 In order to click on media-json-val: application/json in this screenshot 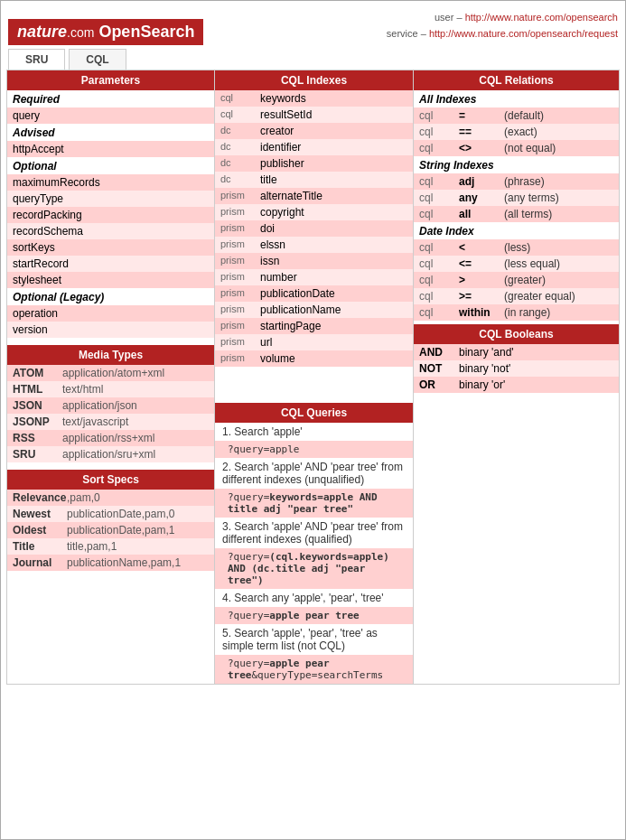, I will do `click(135, 406)`.